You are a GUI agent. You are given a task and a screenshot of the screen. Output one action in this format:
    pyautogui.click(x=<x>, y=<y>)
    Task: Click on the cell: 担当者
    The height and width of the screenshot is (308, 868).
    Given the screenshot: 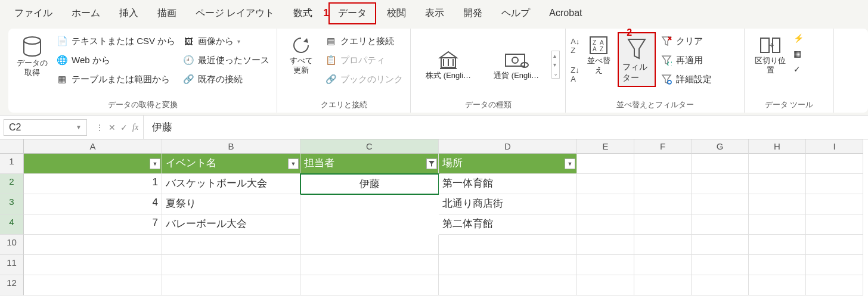 What is the action you would take?
    pyautogui.click(x=370, y=164)
    